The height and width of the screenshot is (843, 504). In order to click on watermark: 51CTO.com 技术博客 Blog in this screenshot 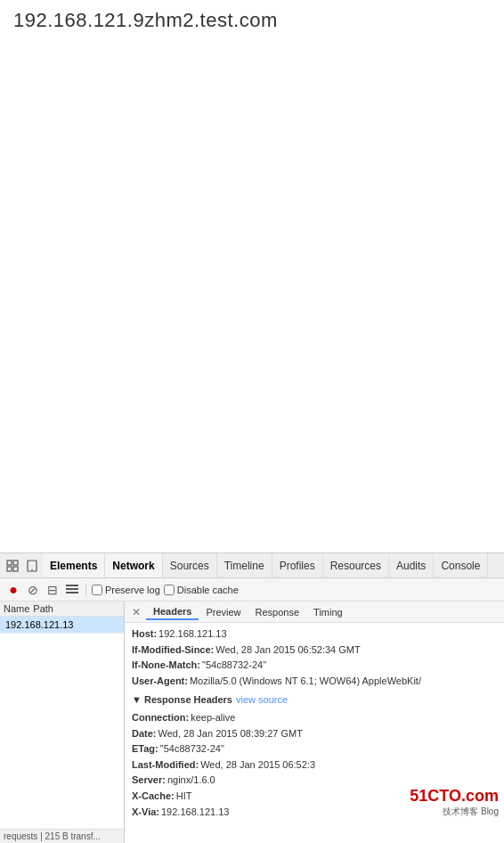, I will do `click(454, 802)`.